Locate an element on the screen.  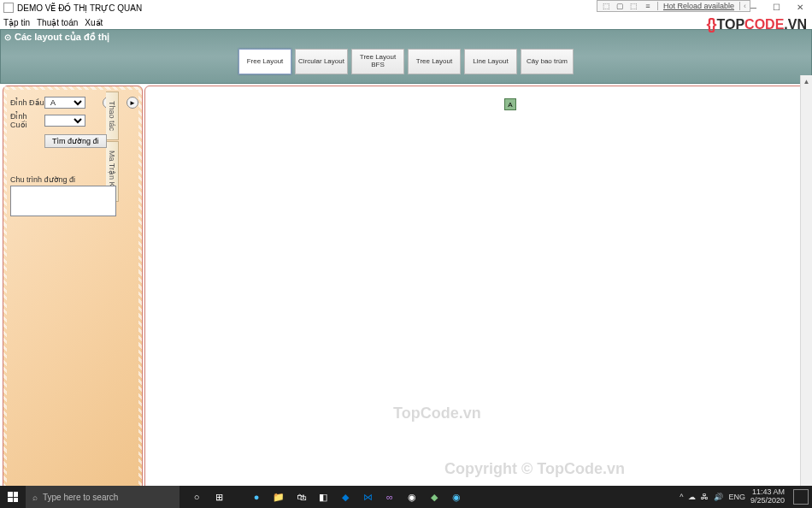
layout-panel-title: Các layout của đồ thị is located at coordinates (62, 38).